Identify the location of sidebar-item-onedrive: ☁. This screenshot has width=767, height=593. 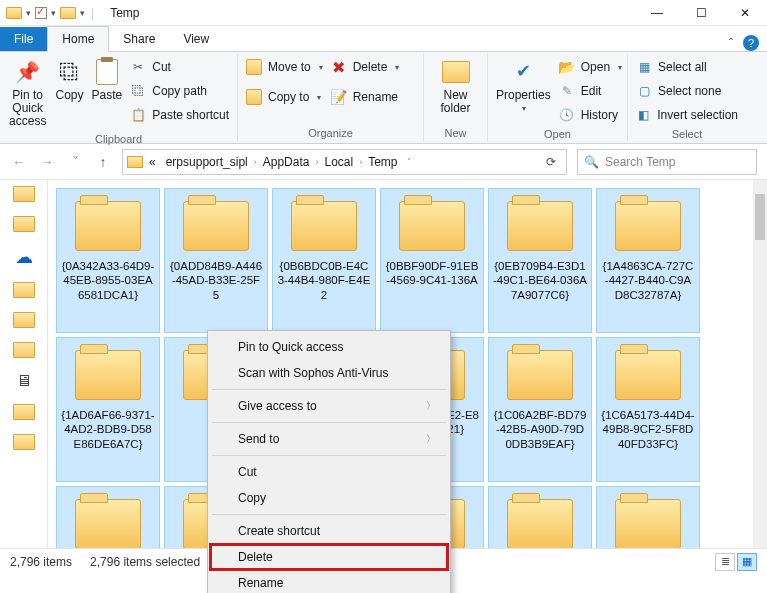
(24, 257).